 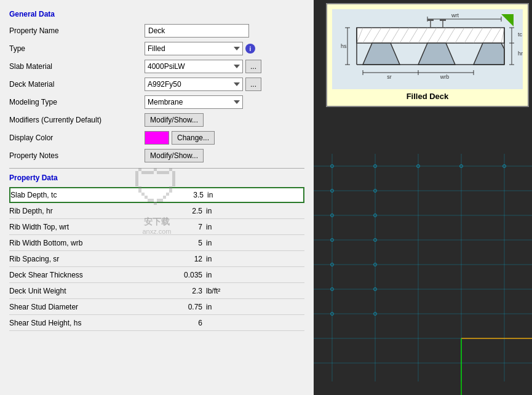 What do you see at coordinates (175, 243) in the screenshot?
I see `data-row-value: 5` at bounding box center [175, 243].